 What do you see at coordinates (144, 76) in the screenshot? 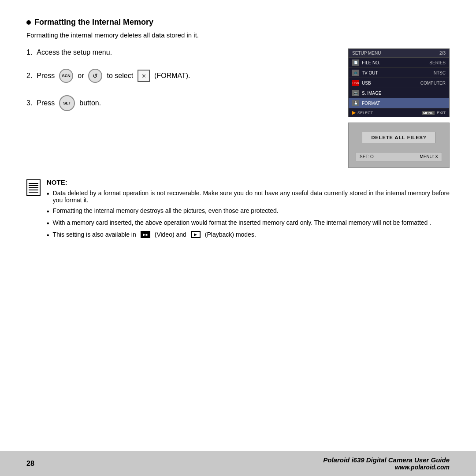
I see `format-icon: ✳` at bounding box center [144, 76].